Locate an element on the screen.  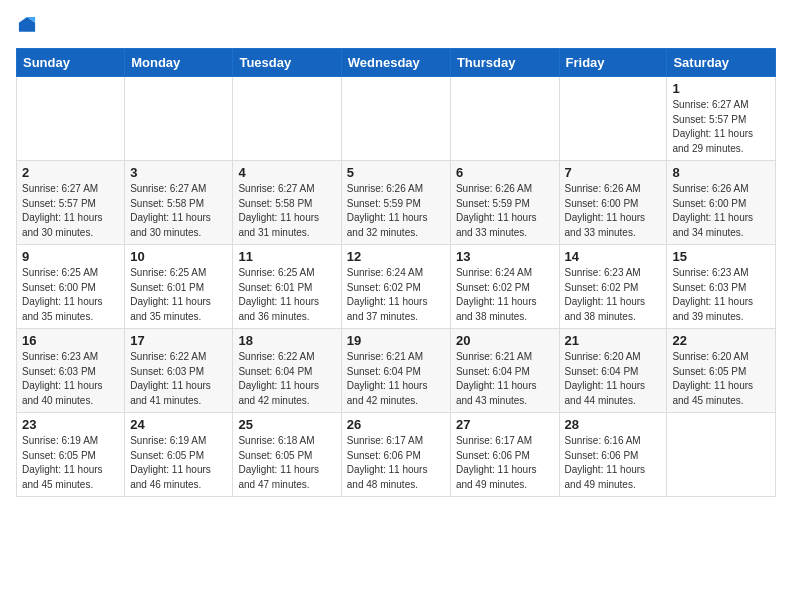
day-info: Sunrise: 6:26 AM Sunset: 6:00 PM Dayligh… is located at coordinates (721, 211).